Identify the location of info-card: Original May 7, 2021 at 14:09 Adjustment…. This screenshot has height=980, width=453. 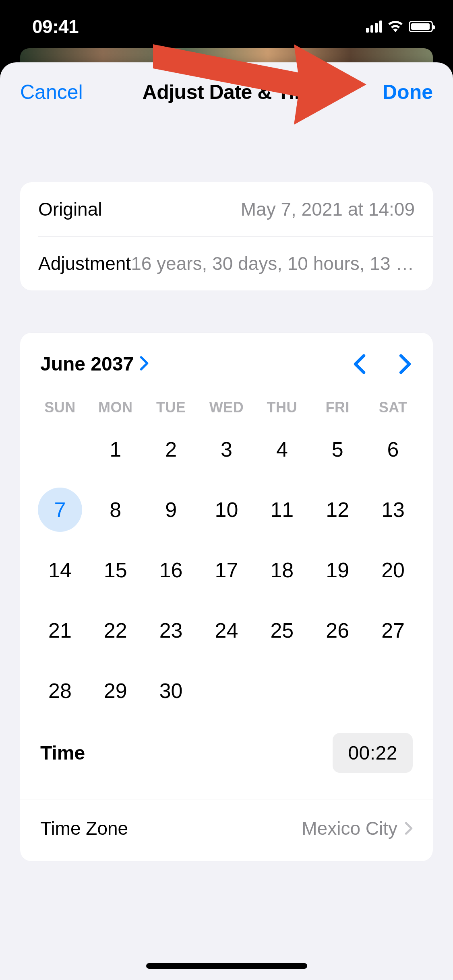
(226, 237).